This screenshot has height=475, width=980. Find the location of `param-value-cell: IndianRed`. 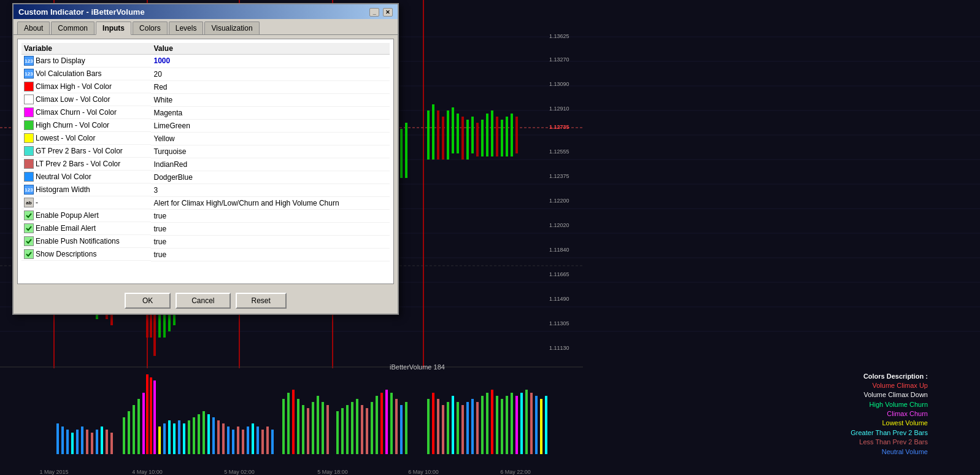

param-value-cell: IndianRed is located at coordinates (270, 164).